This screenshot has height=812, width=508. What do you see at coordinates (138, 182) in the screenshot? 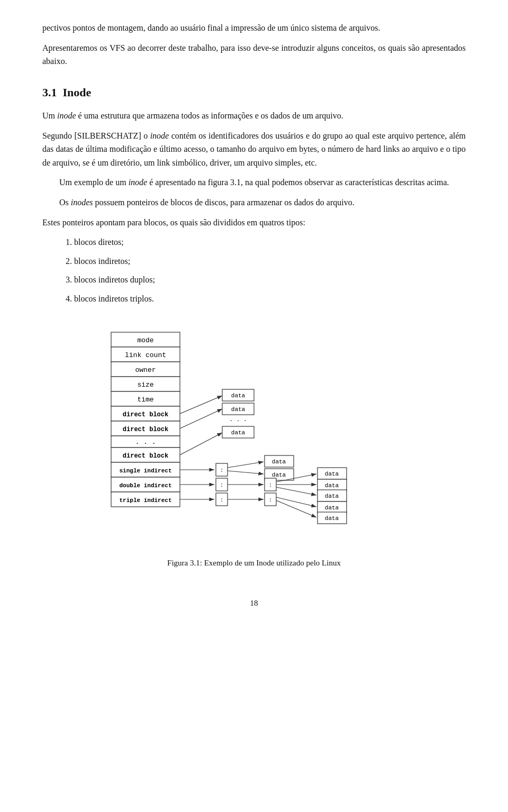
I see `inode-em-2: inode` at bounding box center [138, 182].